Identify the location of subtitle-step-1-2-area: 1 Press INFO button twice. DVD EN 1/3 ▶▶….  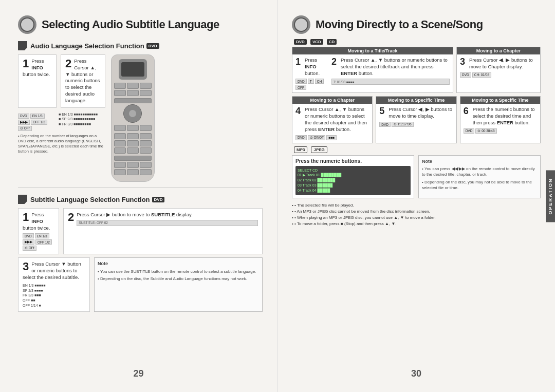
(140, 231).